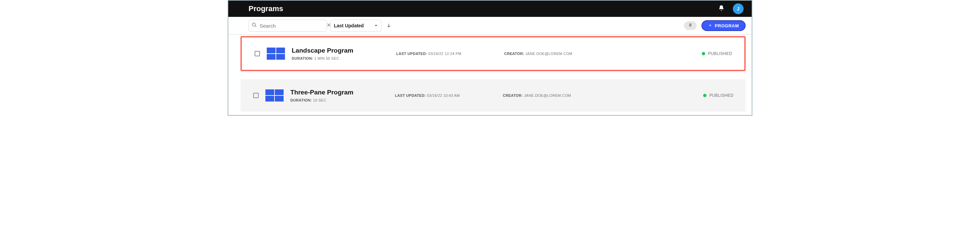  What do you see at coordinates (690, 25) in the screenshot?
I see `trash-icon` at bounding box center [690, 25].